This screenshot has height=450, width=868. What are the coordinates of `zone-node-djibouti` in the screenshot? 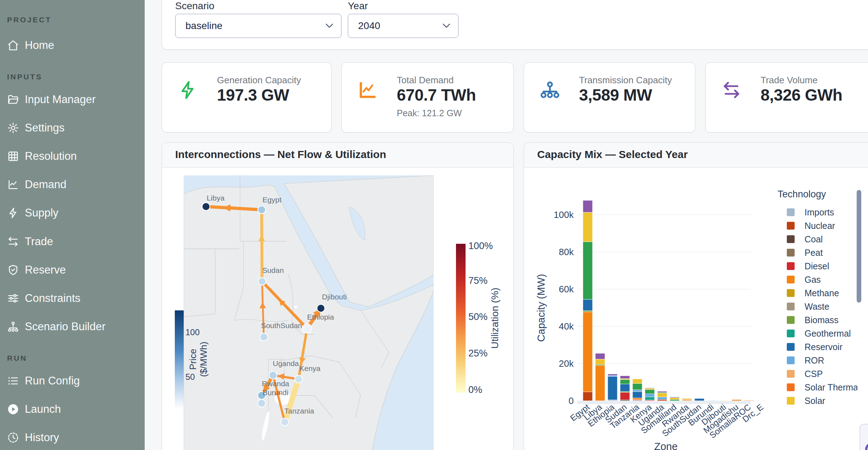 It's located at (321, 308).